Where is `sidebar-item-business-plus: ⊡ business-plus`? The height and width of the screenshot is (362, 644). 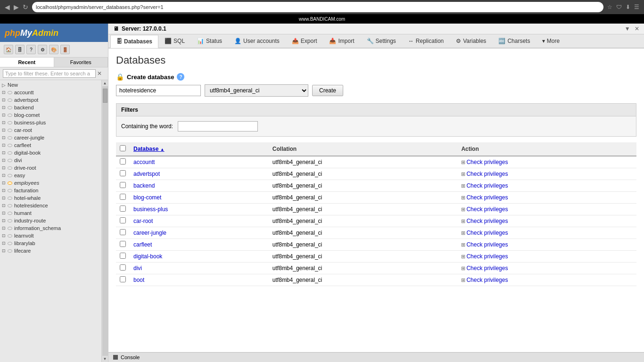 sidebar-item-business-plus: ⊡ business-plus is located at coordinates (51, 123).